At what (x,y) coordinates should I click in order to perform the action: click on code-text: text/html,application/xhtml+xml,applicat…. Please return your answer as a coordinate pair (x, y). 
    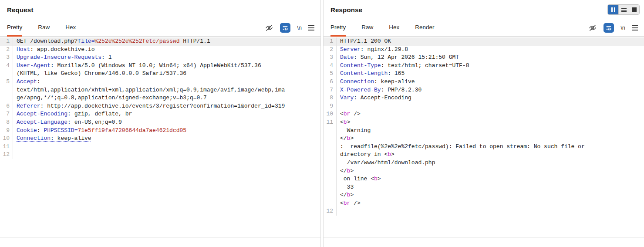
    Looking at the image, I should click on (149, 91).